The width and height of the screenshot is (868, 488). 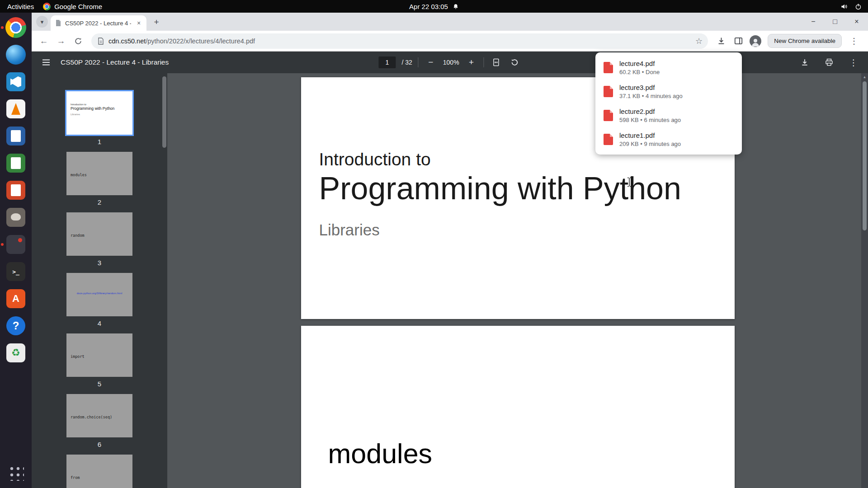 I want to click on forward-button: →, so click(x=61, y=41).